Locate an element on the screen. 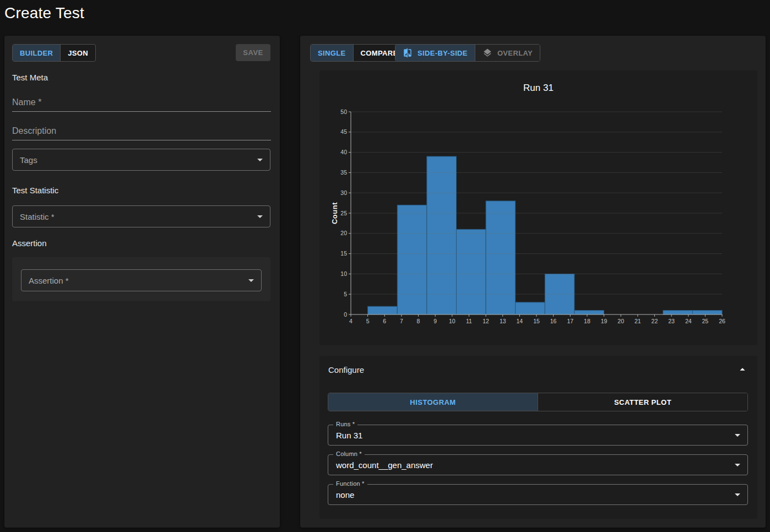 The image size is (770, 532). svg-text: 8 is located at coordinates (419, 321).